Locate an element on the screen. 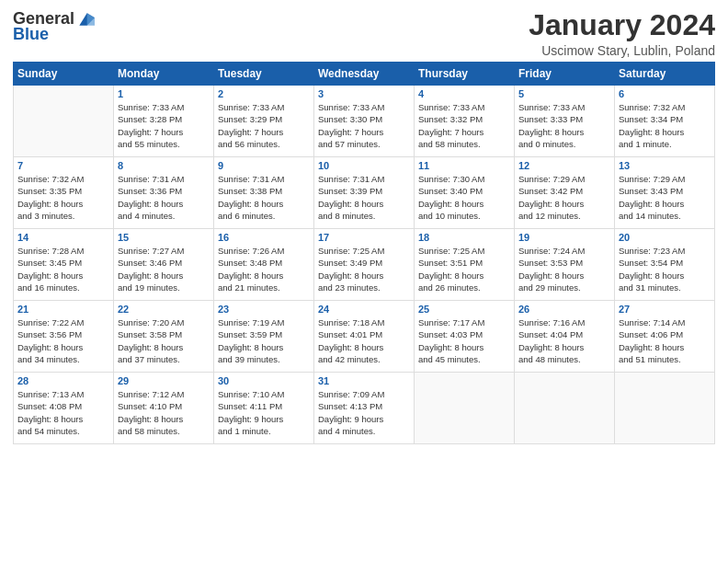 The image size is (728, 563). day-number: 21 is located at coordinates (63, 309).